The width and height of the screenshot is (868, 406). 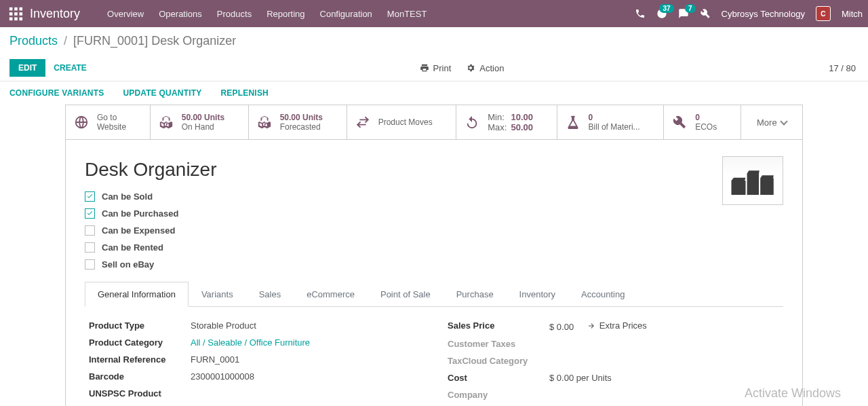 What do you see at coordinates (434, 197) in the screenshot?
I see `check-can-be-sold: Can be Sold` at bounding box center [434, 197].